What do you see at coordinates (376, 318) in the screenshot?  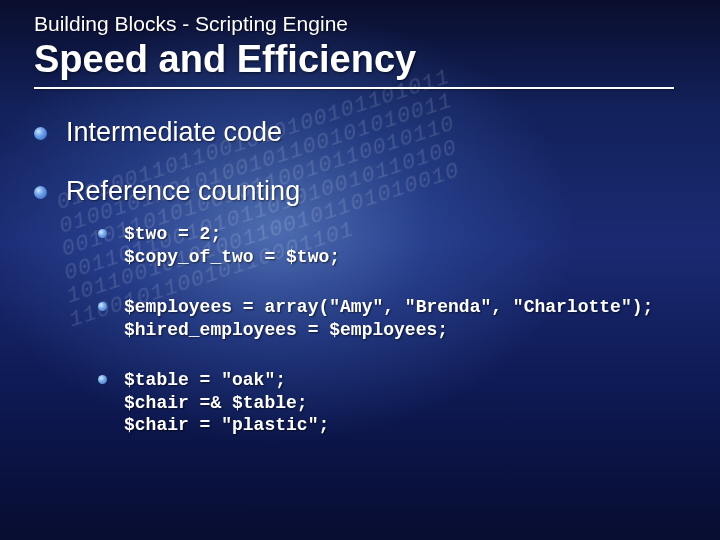 I see `code-item-2: $employees = array("Amy", "Brenda", "Cha…` at bounding box center [376, 318].